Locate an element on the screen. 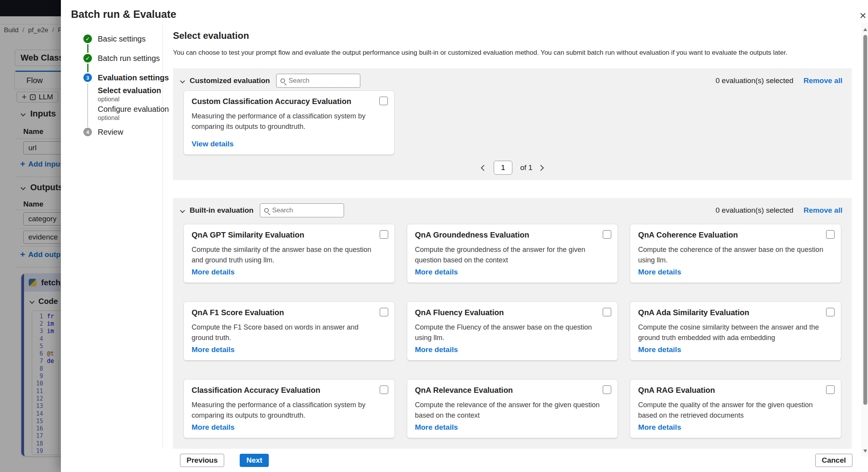  evaluation-card-title: Classification Accuracy Evaluation is located at coordinates (279, 390).